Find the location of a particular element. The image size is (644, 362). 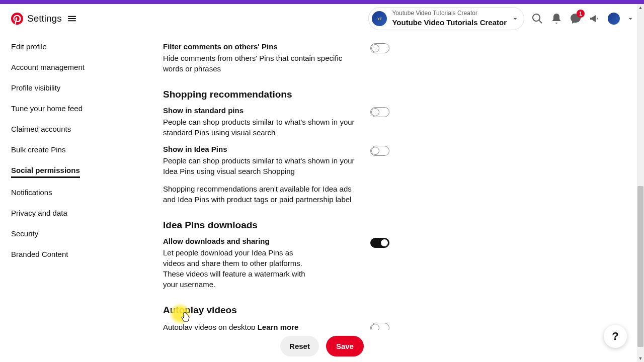

message-badge: 1 is located at coordinates (581, 14).